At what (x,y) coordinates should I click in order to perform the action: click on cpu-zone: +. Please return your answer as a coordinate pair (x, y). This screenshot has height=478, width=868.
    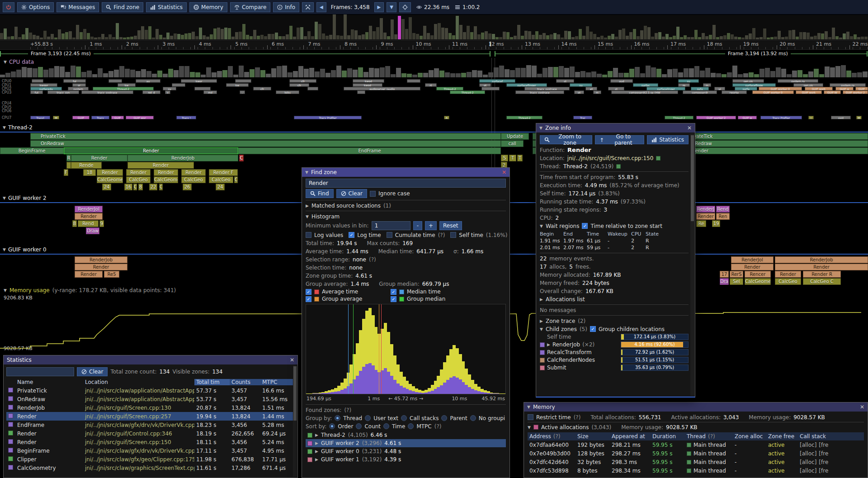
    Looking at the image, I should click on (168, 92).